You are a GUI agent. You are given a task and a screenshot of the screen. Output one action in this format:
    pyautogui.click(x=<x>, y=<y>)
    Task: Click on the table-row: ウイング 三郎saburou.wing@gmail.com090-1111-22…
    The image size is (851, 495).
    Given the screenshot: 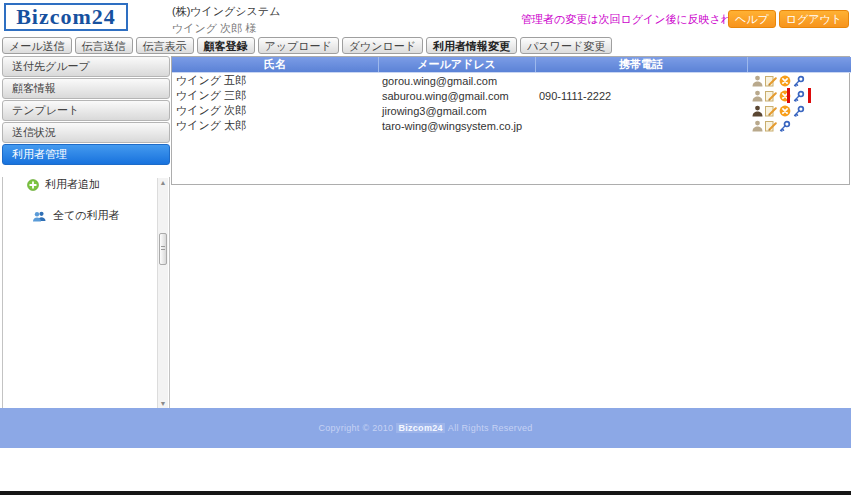 What is the action you would take?
    pyautogui.click(x=512, y=96)
    